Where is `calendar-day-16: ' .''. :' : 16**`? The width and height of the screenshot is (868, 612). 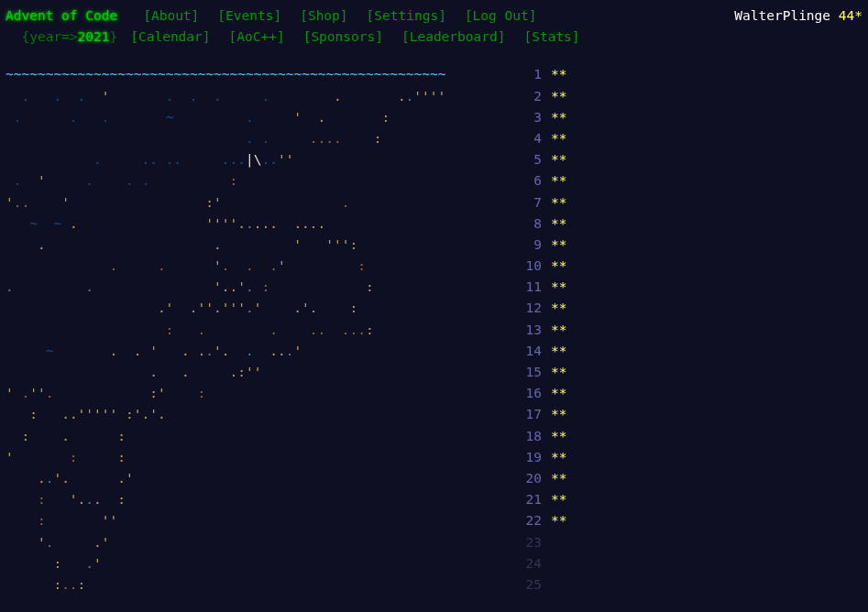 calendar-day-16: ' .''. :' : 16** is located at coordinates (434, 394).